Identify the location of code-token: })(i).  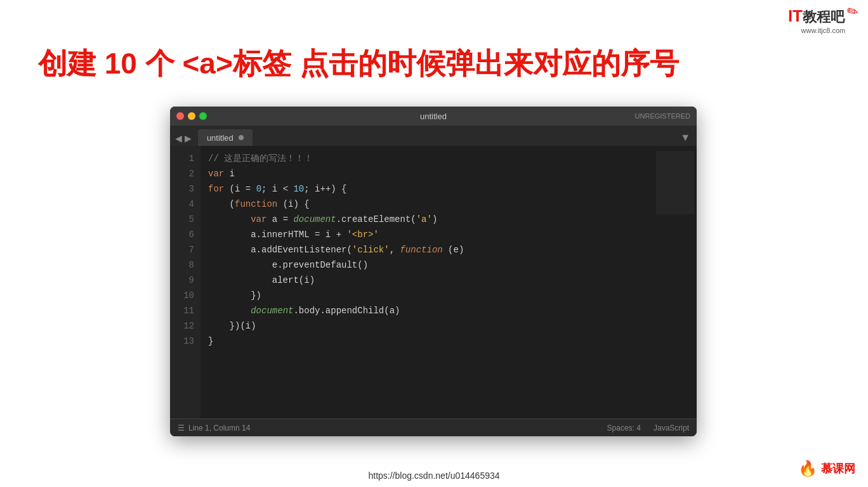
(232, 326).